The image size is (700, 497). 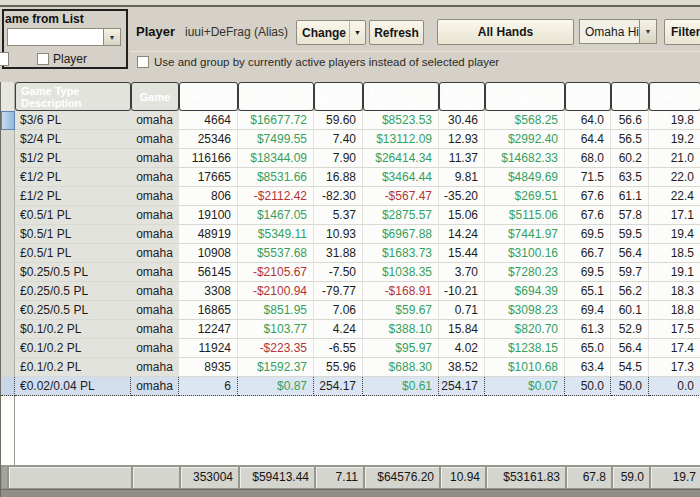 I want to click on toolbar-divider, so click(x=415, y=52).